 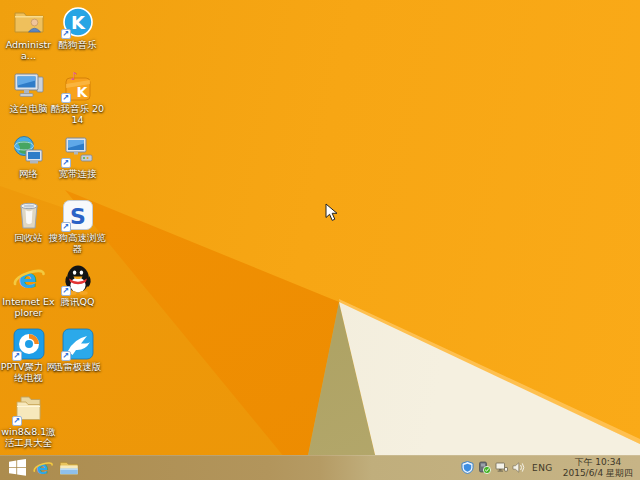 I want to click on clock-date: 2015/6/4 星期四, so click(x=598, y=474).